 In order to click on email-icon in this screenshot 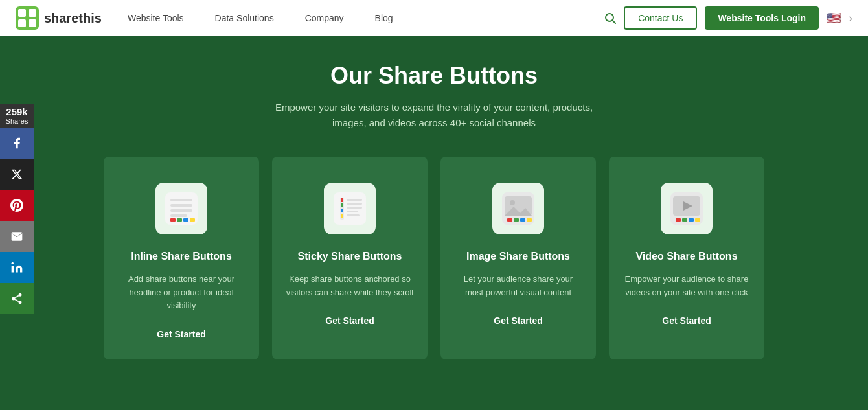, I will do `click(17, 236)`.